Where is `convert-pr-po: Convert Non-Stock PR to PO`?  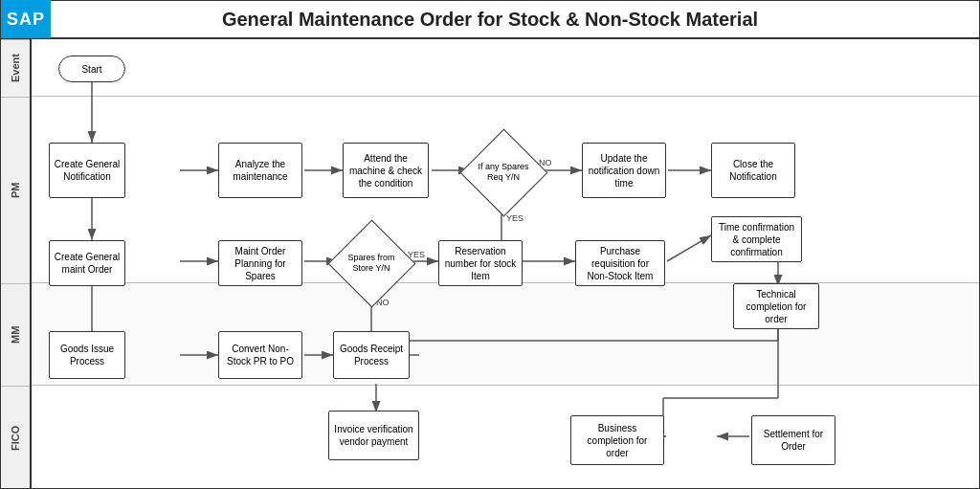 convert-pr-po: Convert Non-Stock PR to PO is located at coordinates (260, 355).